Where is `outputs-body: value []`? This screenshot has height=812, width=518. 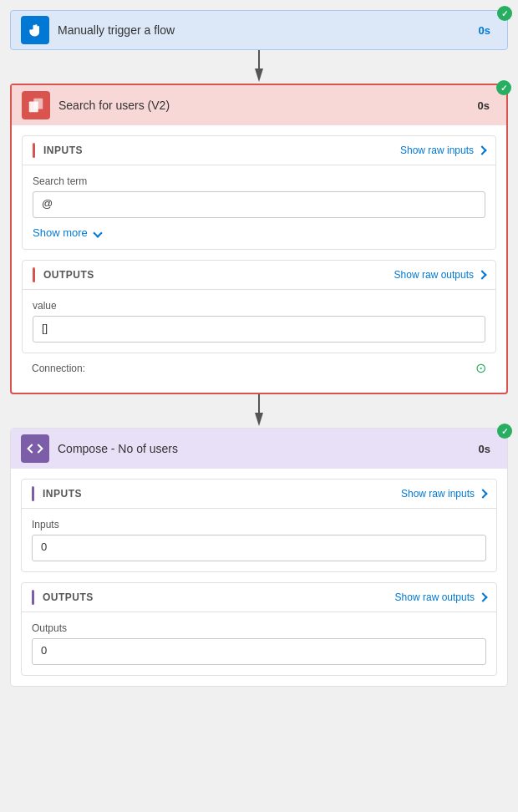
outputs-body: value [] is located at coordinates (259, 321).